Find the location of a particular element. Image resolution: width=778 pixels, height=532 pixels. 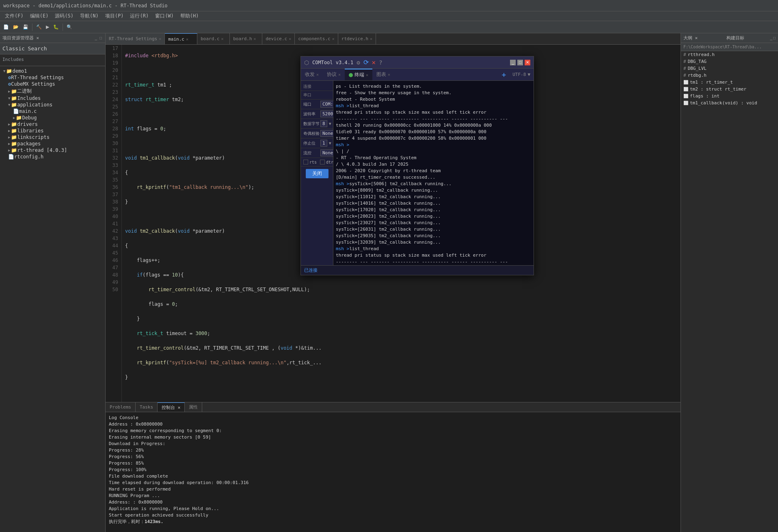

com-parity-row: 奇偶校验 None ▼ is located at coordinates (317, 134).